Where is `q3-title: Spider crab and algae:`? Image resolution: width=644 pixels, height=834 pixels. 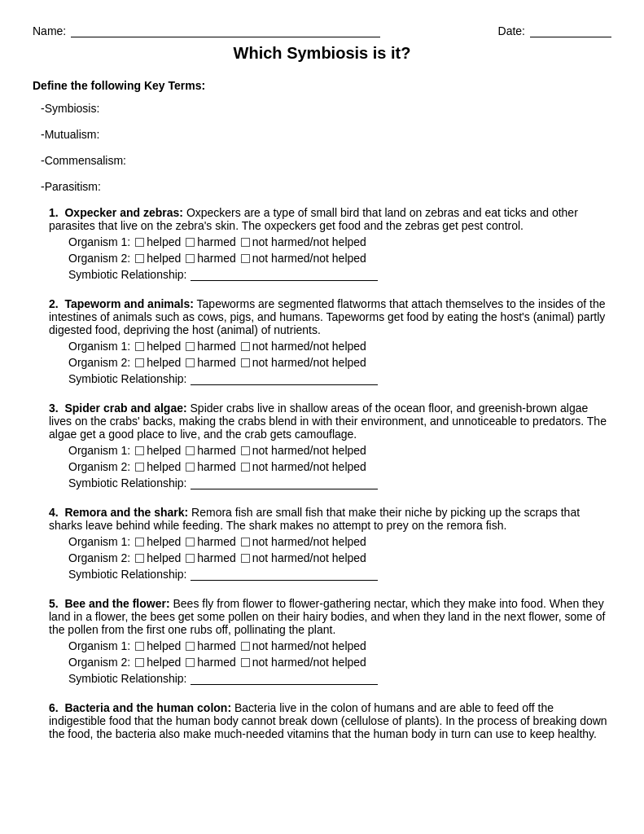
q3-title: Spider crab and algae: is located at coordinates (125, 408).